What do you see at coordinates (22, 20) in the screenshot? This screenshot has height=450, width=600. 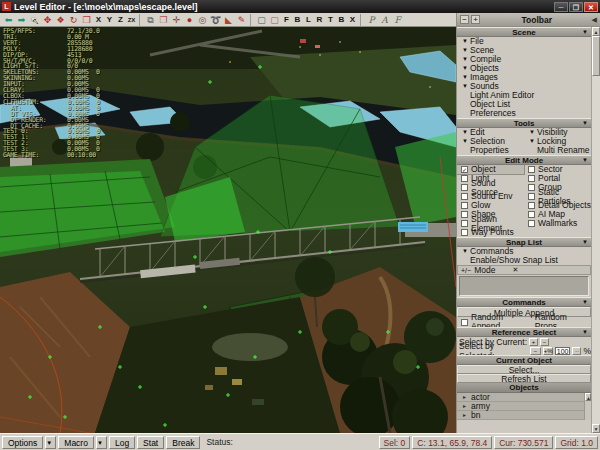 I see `nav-forward-icon: ➡` at bounding box center [22, 20].